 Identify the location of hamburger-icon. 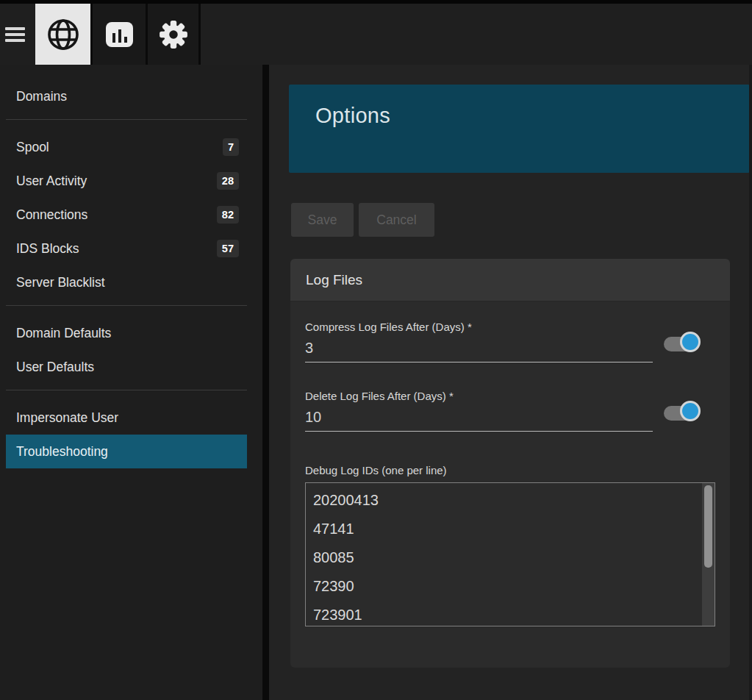
(15, 29).